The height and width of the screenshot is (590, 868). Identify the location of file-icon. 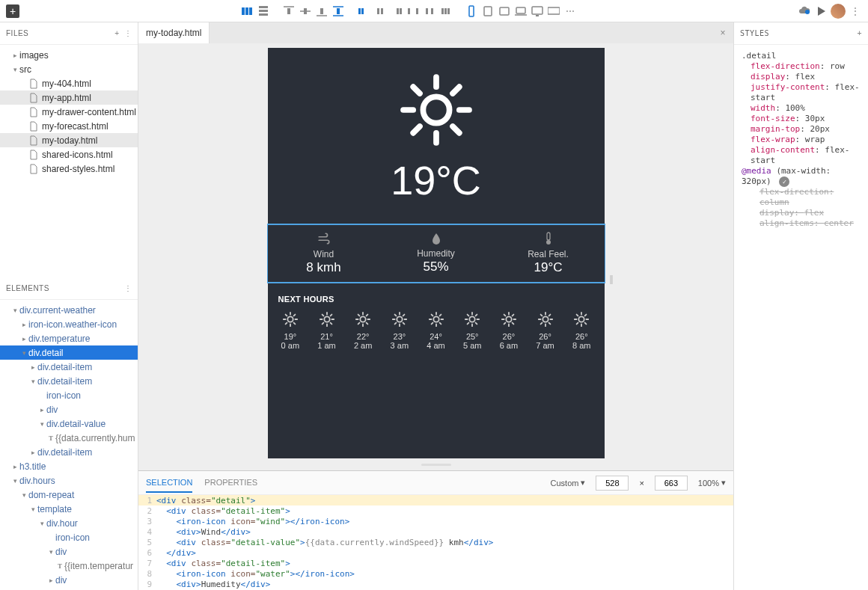
(34, 141).